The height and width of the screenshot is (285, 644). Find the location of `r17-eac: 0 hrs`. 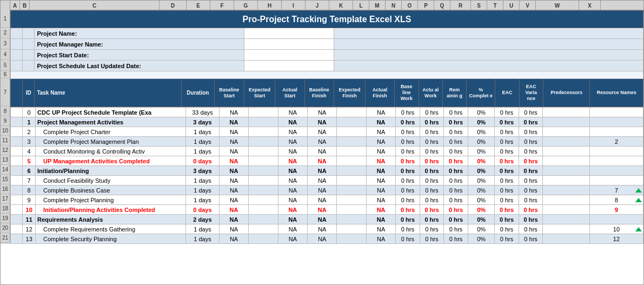

r17-eac: 0 hrs is located at coordinates (507, 200).